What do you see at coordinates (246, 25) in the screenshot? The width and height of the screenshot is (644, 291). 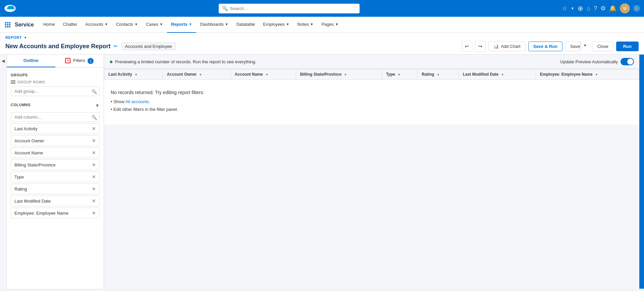 I see `nav-item-datatable: Datatable` at bounding box center [246, 25].